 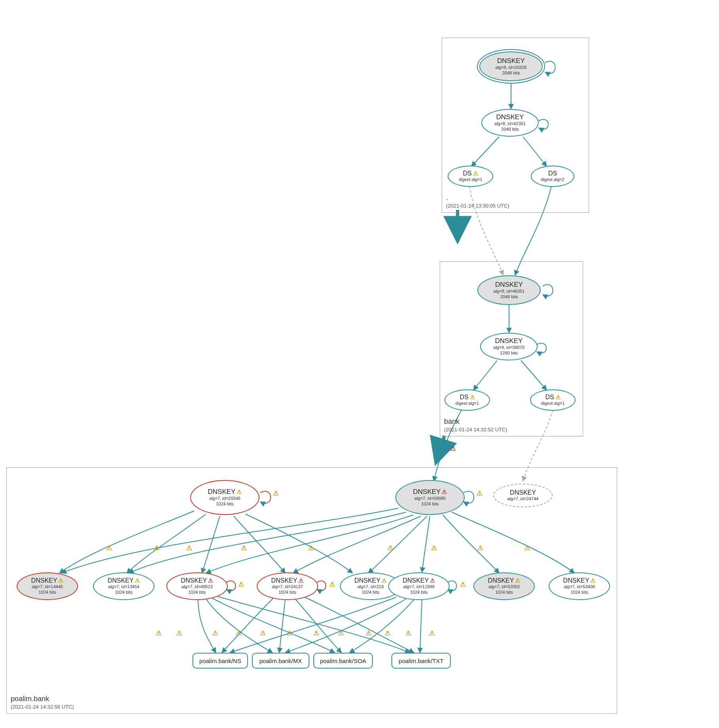 What do you see at coordinates (549, 397) in the screenshot?
I see `bank-ds2-title: DS` at bounding box center [549, 397].